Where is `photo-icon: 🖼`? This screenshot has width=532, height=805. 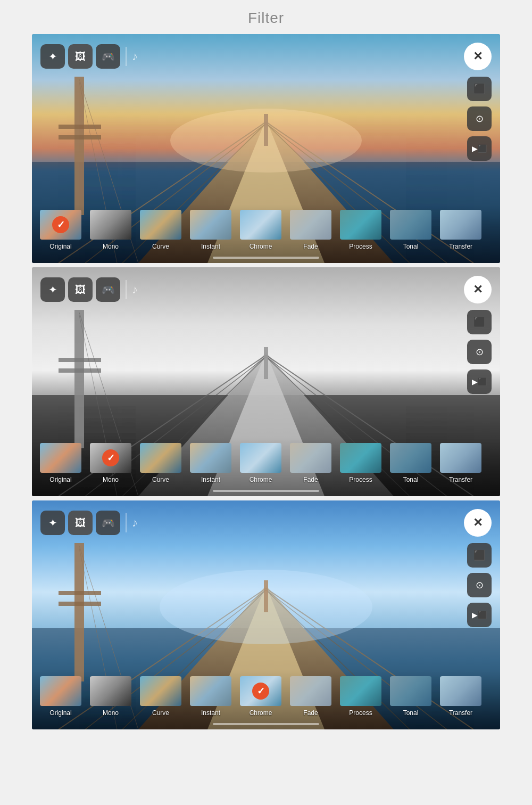
photo-icon: 🖼 is located at coordinates (80, 523).